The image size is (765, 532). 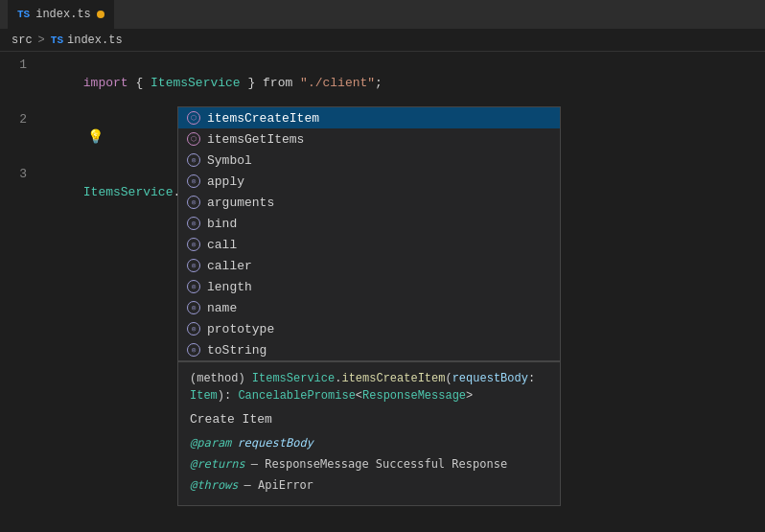 What do you see at coordinates (369, 387) in the screenshot?
I see `doc-signature: (method) ItemsService.itemsCreateItem(re…` at bounding box center [369, 387].